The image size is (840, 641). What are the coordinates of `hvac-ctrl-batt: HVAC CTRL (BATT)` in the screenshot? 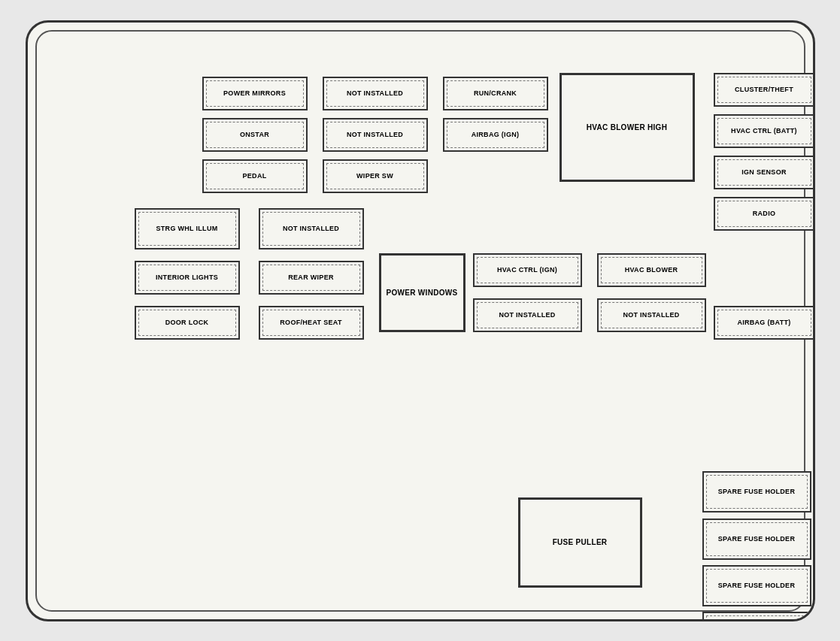 It's located at (764, 131).